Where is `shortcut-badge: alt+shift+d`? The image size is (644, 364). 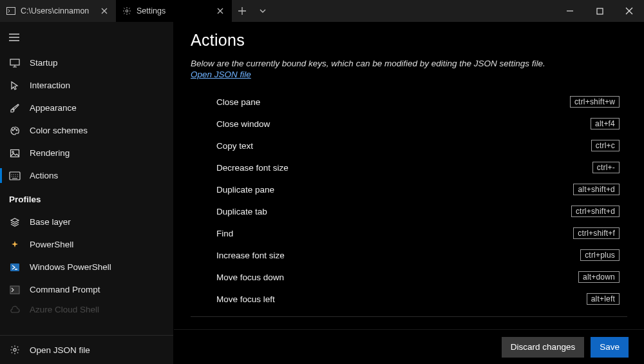 shortcut-badge: alt+shift+d is located at coordinates (596, 189).